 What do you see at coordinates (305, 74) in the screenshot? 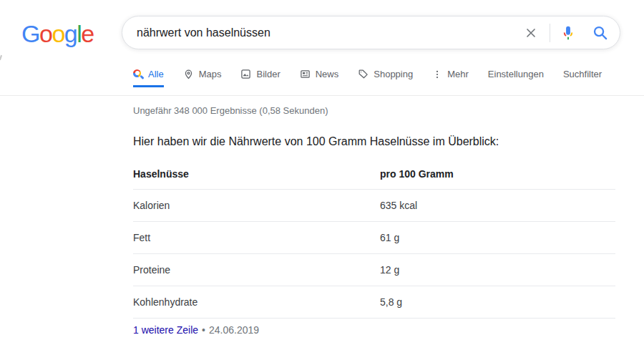
I see `newspaper-icon` at bounding box center [305, 74].